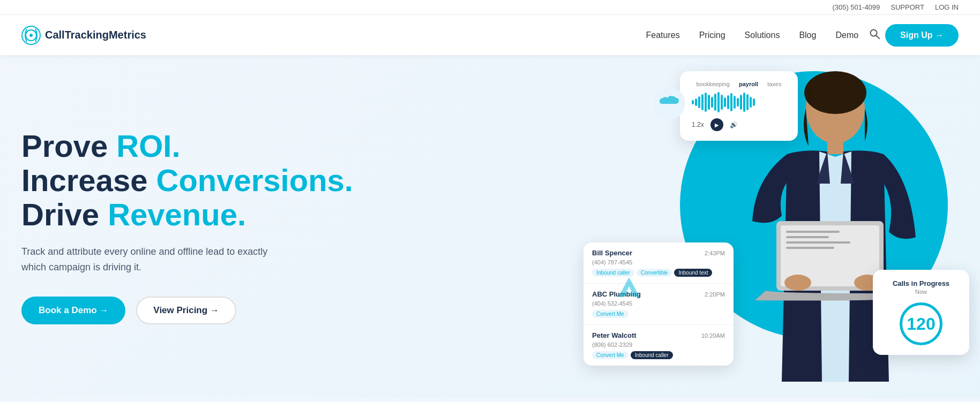 The image size is (980, 402). I want to click on progress-title: Calls in Progress, so click(921, 284).